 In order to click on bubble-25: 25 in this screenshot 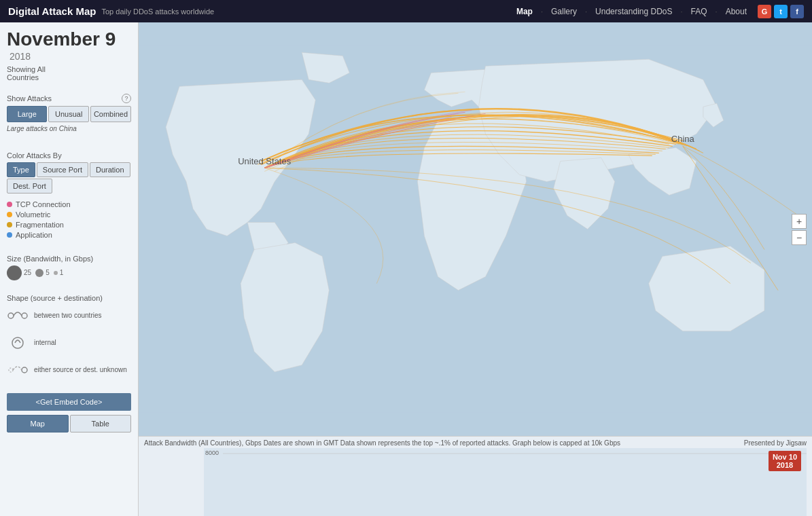, I will do `click(19, 273)`.